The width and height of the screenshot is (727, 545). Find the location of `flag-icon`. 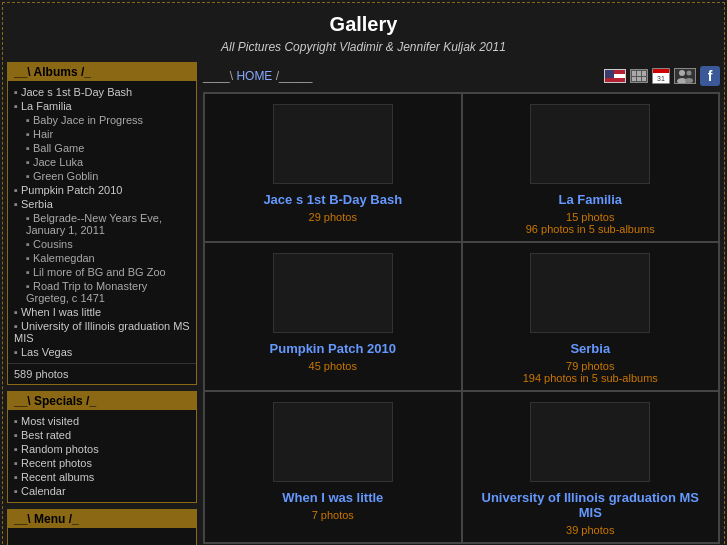

flag-icon is located at coordinates (615, 76).